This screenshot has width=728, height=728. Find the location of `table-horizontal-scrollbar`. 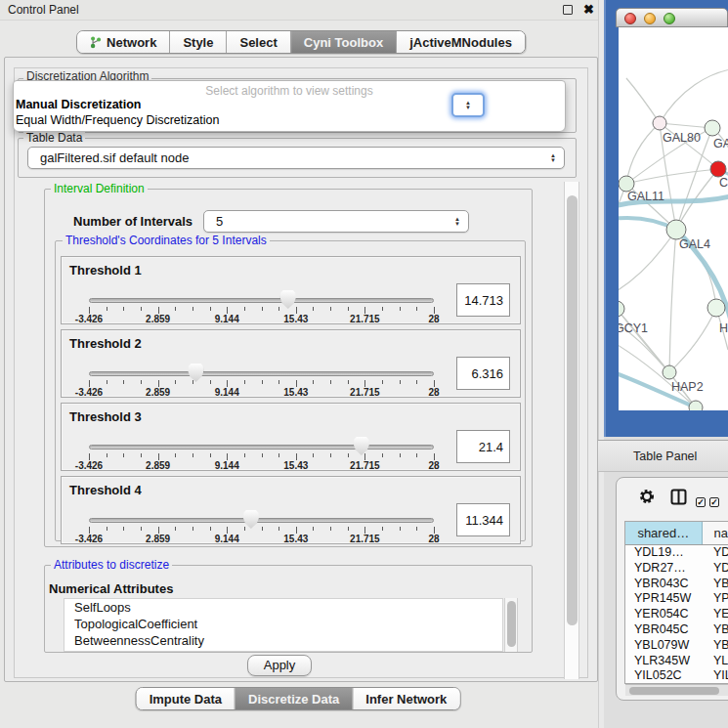

table-horizontal-scrollbar is located at coordinates (676, 690).